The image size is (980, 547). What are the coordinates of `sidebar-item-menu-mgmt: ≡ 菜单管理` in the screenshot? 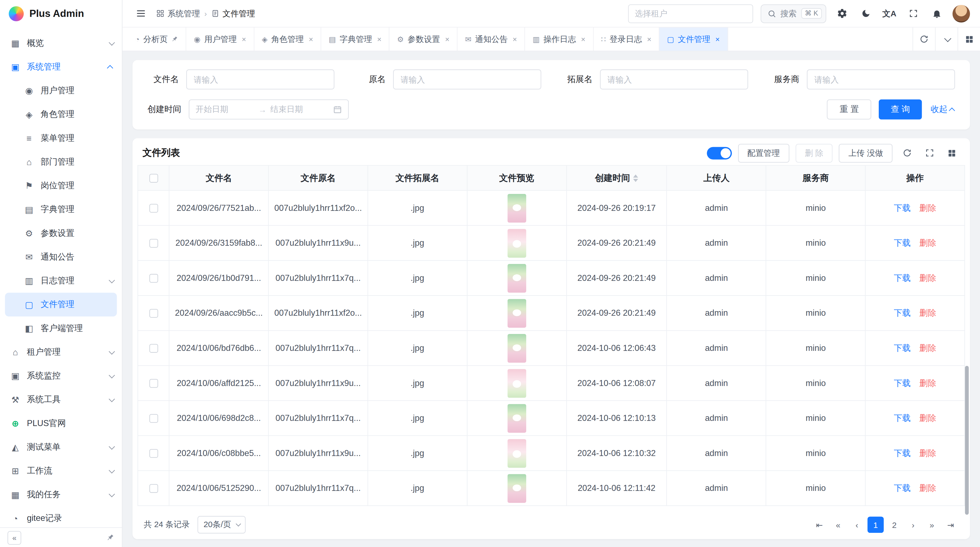 It's located at (61, 138).